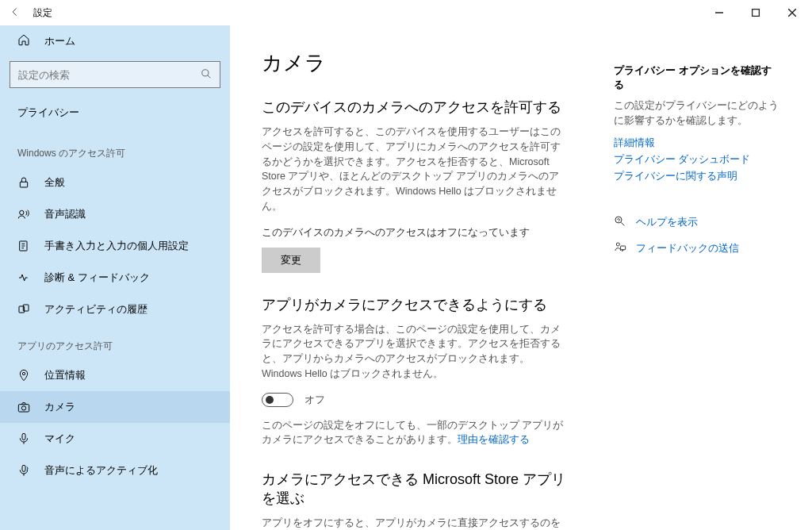 The image size is (812, 530). Describe the element at coordinates (115, 149) in the screenshot. I see `sidebar-section-windows-permissions: Windows のアクセス許可` at that location.